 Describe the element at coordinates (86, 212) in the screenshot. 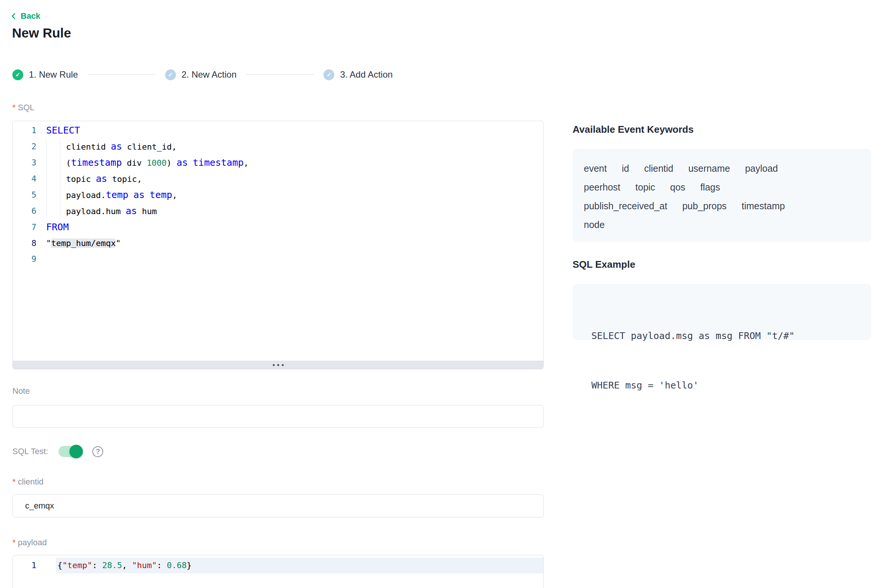

I see `code-token: payload.hum` at that location.